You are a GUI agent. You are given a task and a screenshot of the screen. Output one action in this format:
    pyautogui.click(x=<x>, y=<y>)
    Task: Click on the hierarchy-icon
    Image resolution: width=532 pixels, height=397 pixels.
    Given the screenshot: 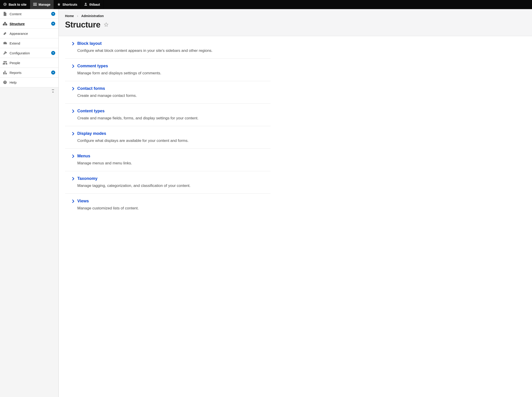 What is the action you would take?
    pyautogui.click(x=5, y=24)
    